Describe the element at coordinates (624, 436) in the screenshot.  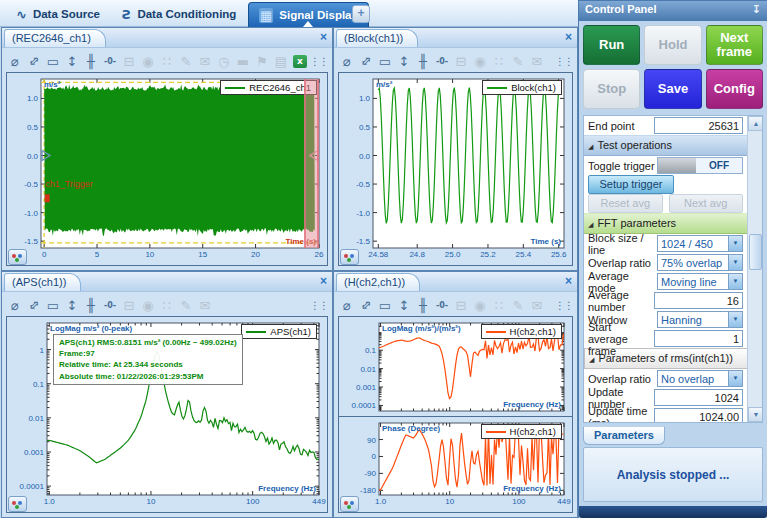
I see `tab-parameters: Parameters` at that location.